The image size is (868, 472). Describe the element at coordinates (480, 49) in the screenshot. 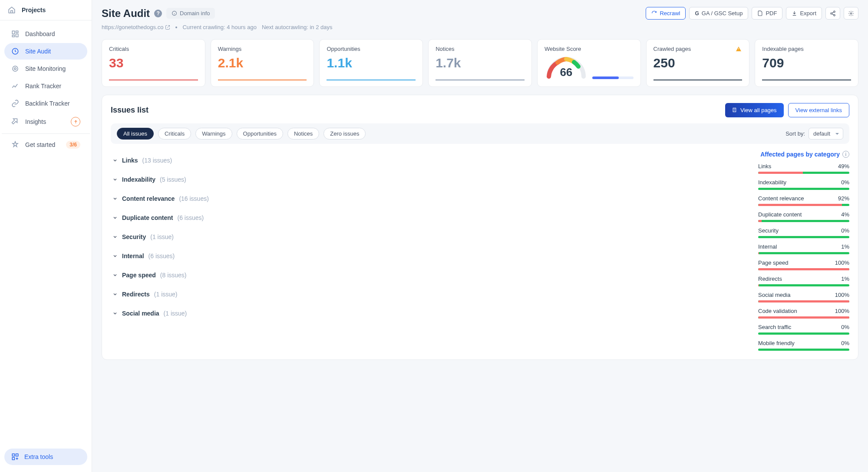

I see `stat-label: Notices` at that location.